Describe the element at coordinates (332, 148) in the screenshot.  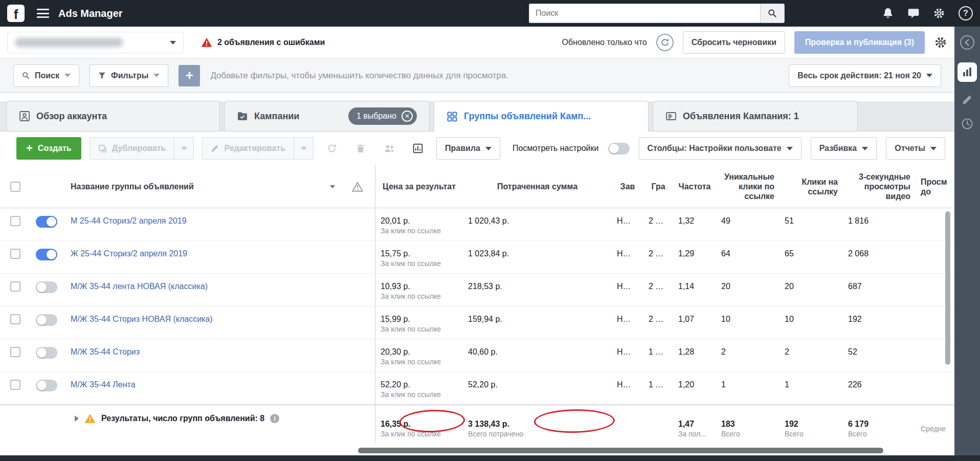
I see `revert-icon` at that location.